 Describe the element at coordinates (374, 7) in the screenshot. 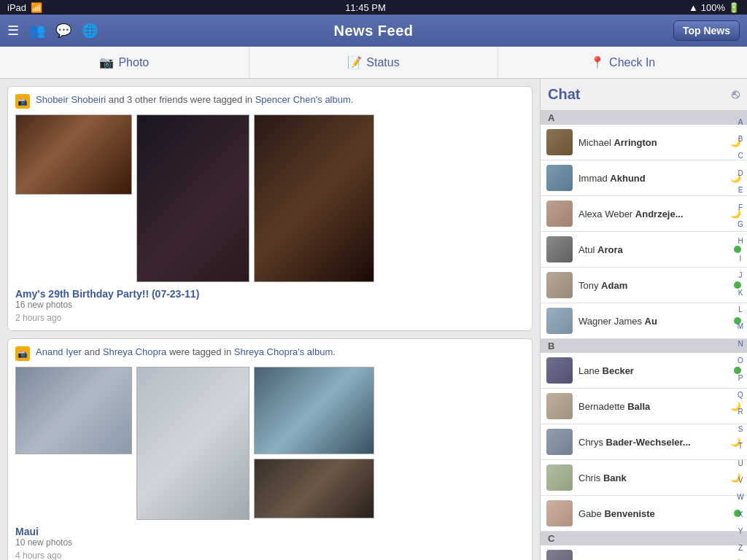

I see `status-bar: iPad 📶 11:45 PM ▲ 100% 🔋` at that location.